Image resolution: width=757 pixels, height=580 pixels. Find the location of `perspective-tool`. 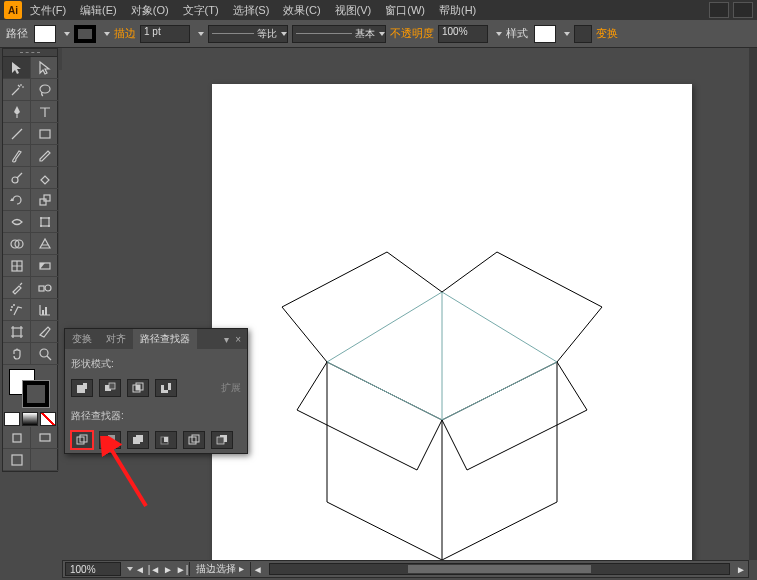

perspective-tool is located at coordinates (45, 244).